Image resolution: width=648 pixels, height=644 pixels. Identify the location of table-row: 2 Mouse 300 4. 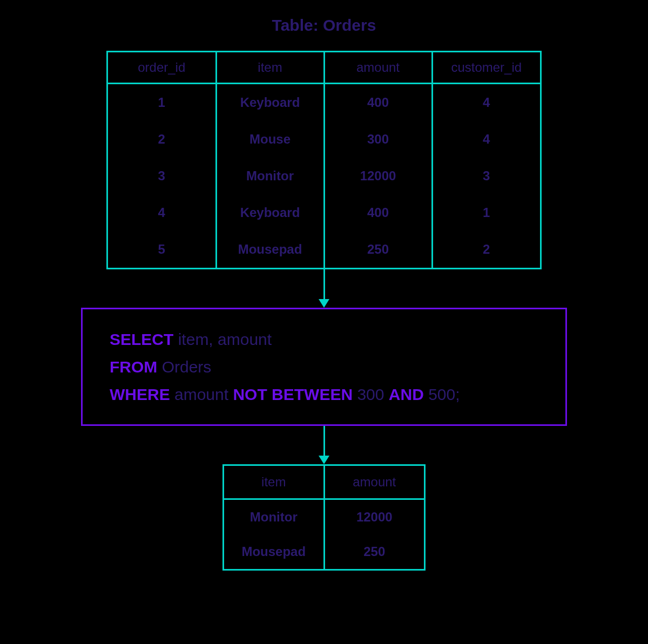
(324, 139).